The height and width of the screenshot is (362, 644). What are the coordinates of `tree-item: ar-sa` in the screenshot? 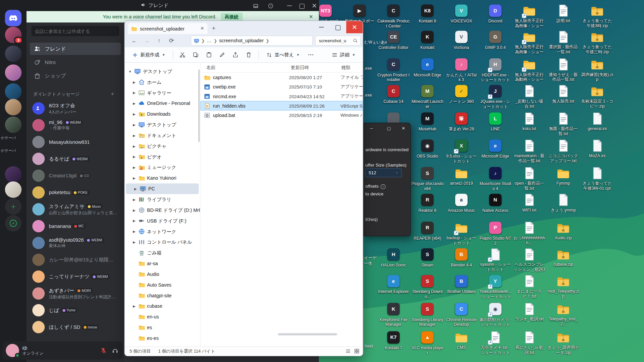 It's located at (162, 263).